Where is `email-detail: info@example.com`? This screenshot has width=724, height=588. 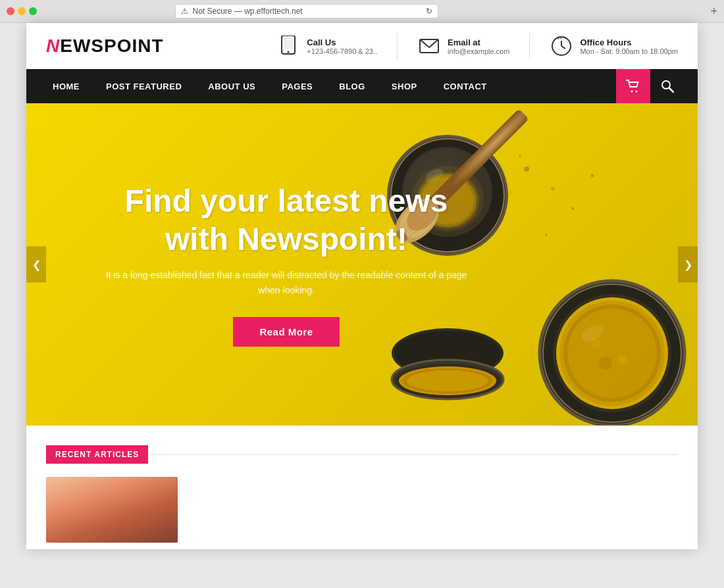
email-detail: info@example.com is located at coordinates (478, 51).